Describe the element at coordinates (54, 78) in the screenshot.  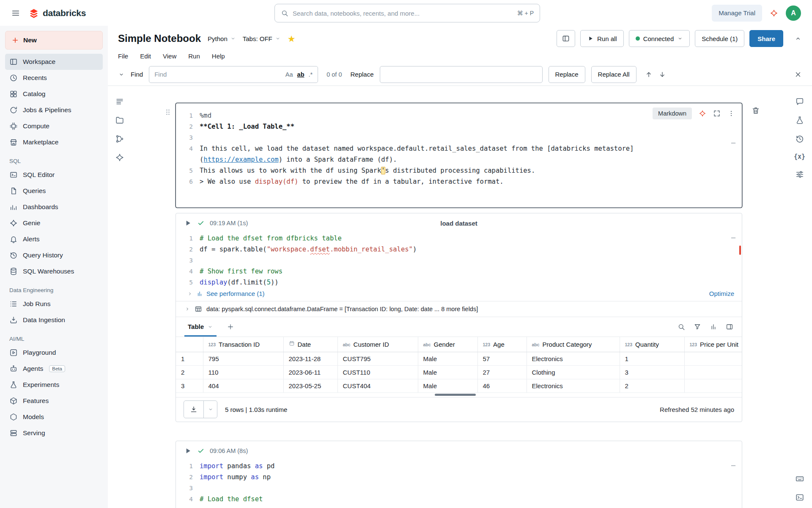
I see `sidebar-item-recents: Recents` at that location.